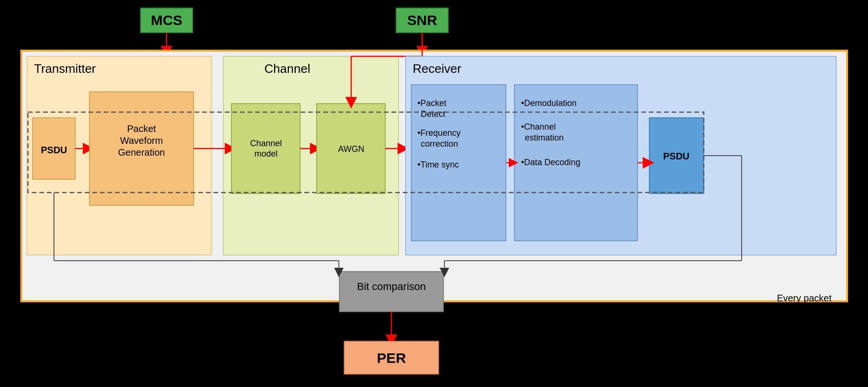 Image resolution: width=868 pixels, height=387 pixels. I want to click on svg-text: Bit comparison, so click(391, 287).